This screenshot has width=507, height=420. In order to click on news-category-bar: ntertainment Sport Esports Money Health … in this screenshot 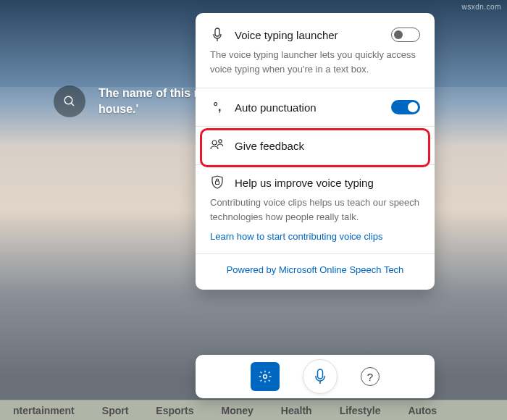, I will do `click(254, 410)`.